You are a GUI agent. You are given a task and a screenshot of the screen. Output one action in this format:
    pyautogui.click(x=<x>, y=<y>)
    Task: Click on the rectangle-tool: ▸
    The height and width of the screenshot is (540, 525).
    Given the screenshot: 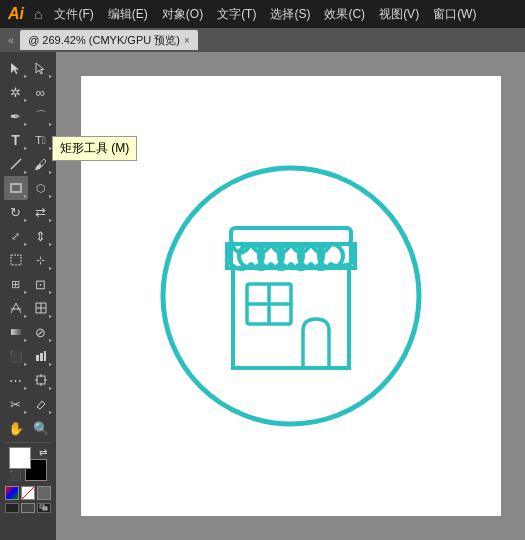 What is the action you would take?
    pyautogui.click(x=16, y=188)
    